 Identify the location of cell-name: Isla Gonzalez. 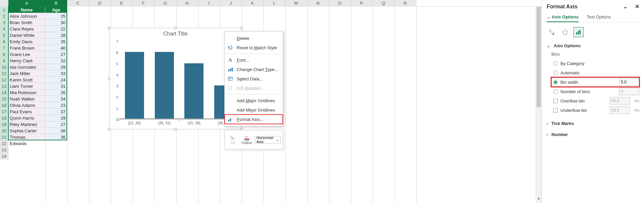
(27, 67).